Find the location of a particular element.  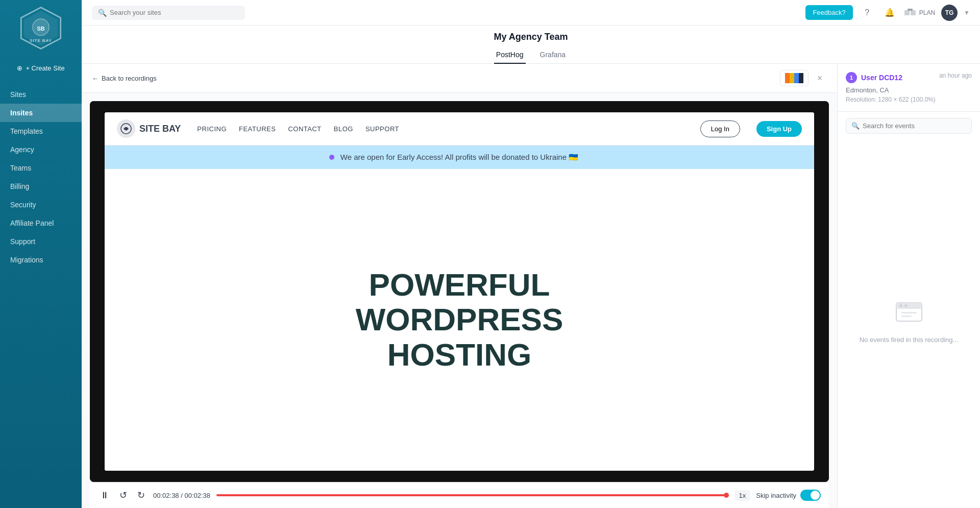

plan-icon is located at coordinates (910, 13).